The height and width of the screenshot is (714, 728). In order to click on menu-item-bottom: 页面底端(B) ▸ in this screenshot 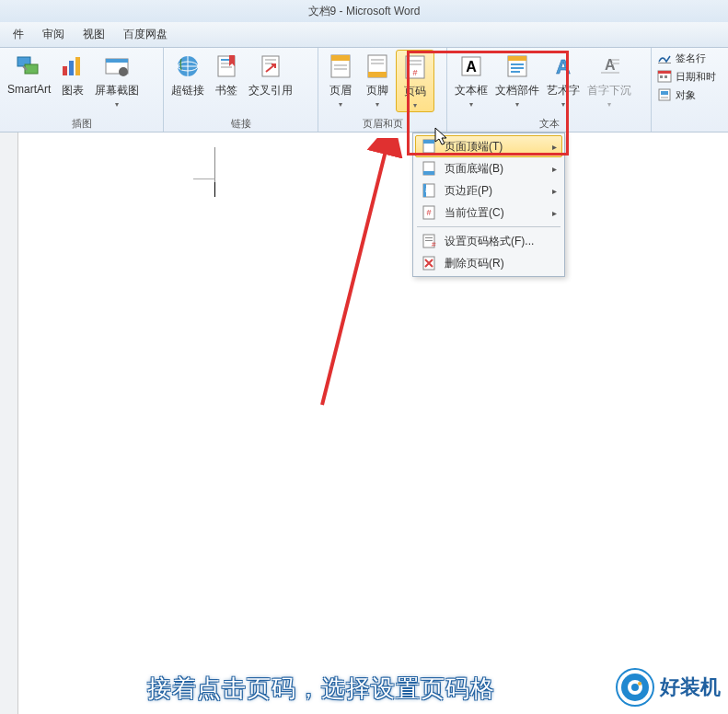, I will do `click(489, 168)`.